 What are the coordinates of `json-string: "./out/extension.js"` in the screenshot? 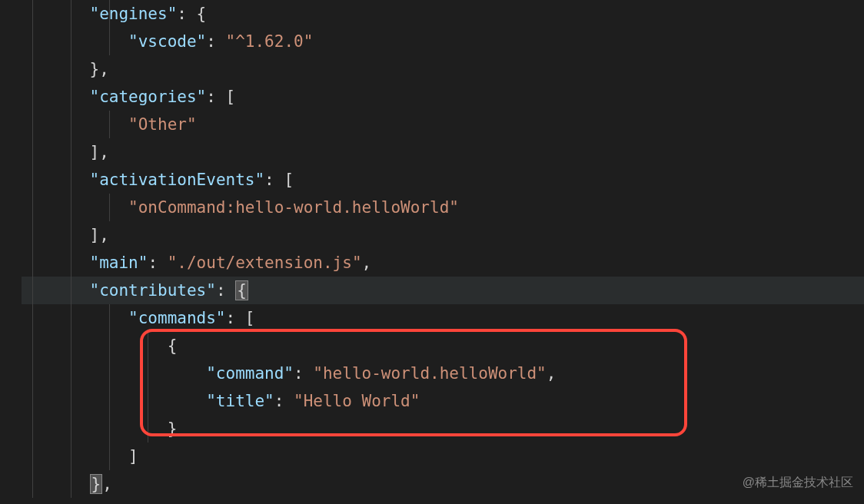 It's located at (264, 263).